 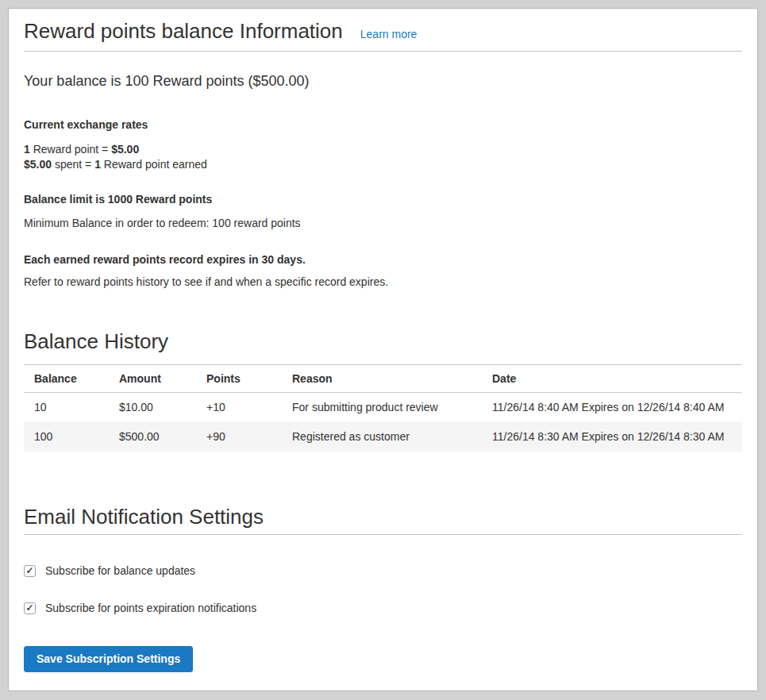 I want to click on learn-more-link: Learn more, so click(x=389, y=34).